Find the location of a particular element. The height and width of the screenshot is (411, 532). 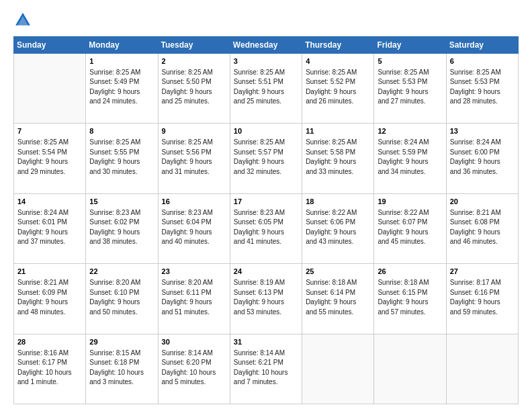

day-info: Sunrise: 8:23 AM Sunset: 6:02 PM Dayligh… is located at coordinates (122, 228).